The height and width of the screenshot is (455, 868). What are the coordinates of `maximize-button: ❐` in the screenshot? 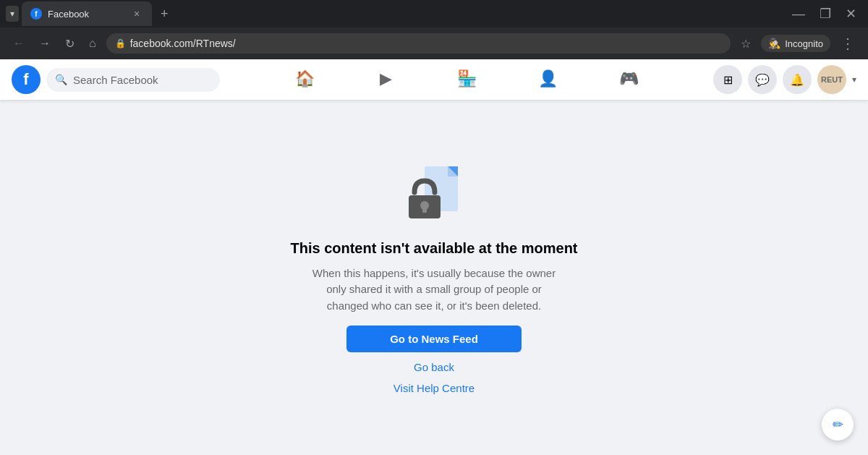 It's located at (825, 14).